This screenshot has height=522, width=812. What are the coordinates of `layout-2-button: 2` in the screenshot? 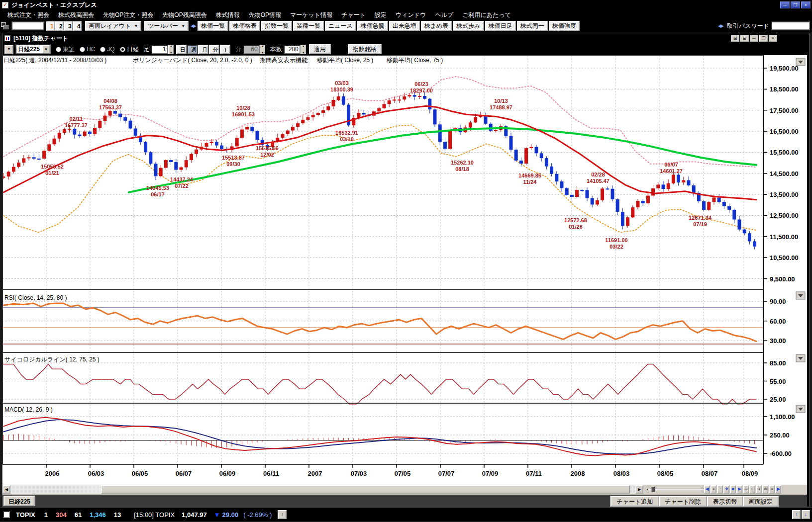 It's located at (60, 26).